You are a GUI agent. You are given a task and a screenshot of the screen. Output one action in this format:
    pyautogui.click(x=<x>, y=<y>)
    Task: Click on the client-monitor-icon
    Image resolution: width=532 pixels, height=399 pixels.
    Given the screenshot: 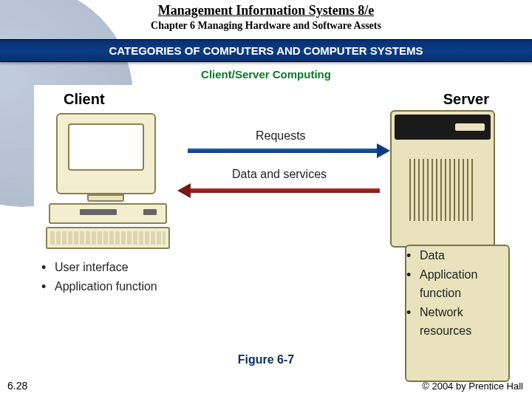 What is the action you would take?
    pyautogui.click(x=106, y=154)
    